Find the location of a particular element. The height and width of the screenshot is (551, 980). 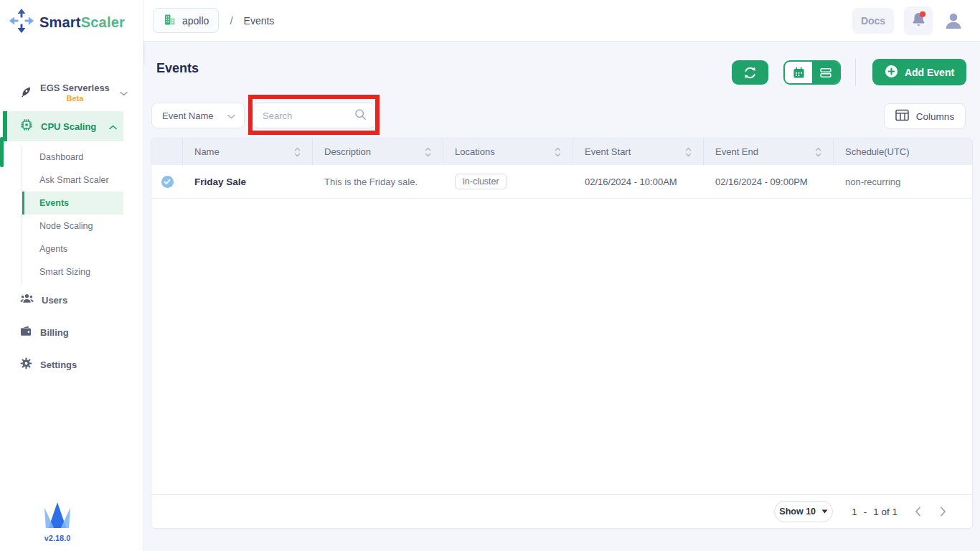

columns-button: Columns is located at coordinates (925, 116).